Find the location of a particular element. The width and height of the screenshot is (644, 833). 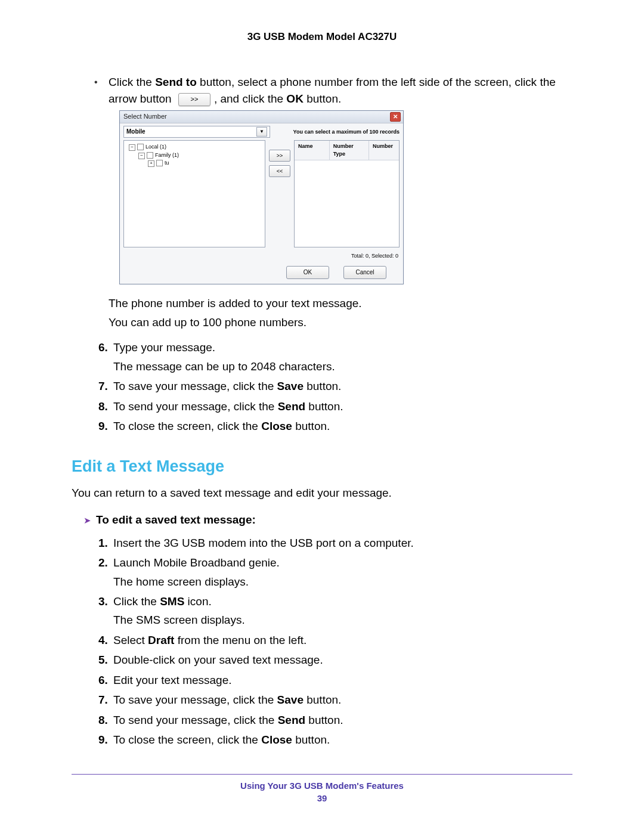

cancel-button: Cancel is located at coordinates (365, 272).